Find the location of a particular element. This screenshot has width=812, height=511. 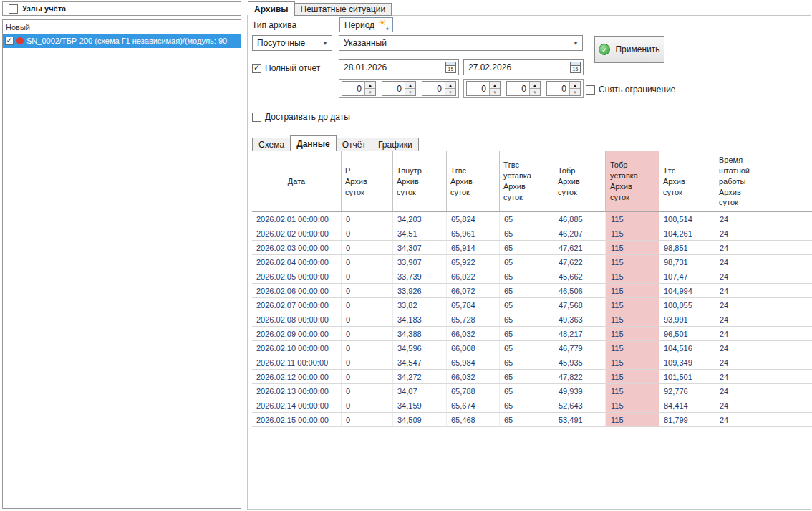

table-cell: 33,926 is located at coordinates (420, 291).